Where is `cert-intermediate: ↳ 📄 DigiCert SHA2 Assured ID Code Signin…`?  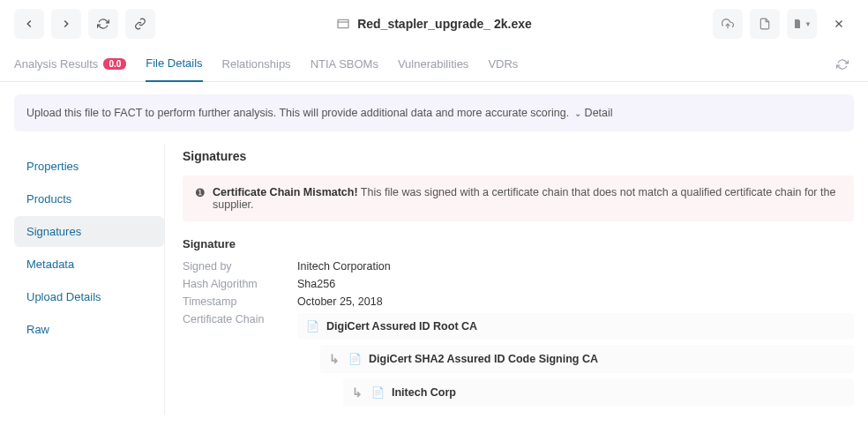 cert-intermediate: ↳ 📄 DigiCert SHA2 Assured ID Code Signin… is located at coordinates (587, 359).